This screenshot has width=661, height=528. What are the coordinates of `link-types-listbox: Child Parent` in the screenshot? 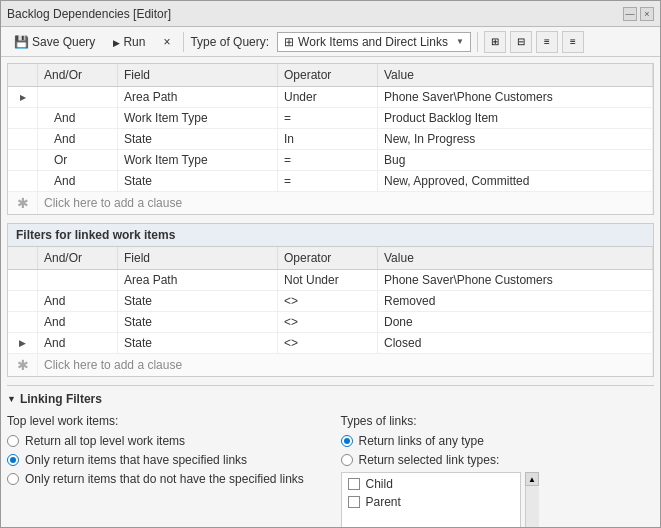 It's located at (431, 500).